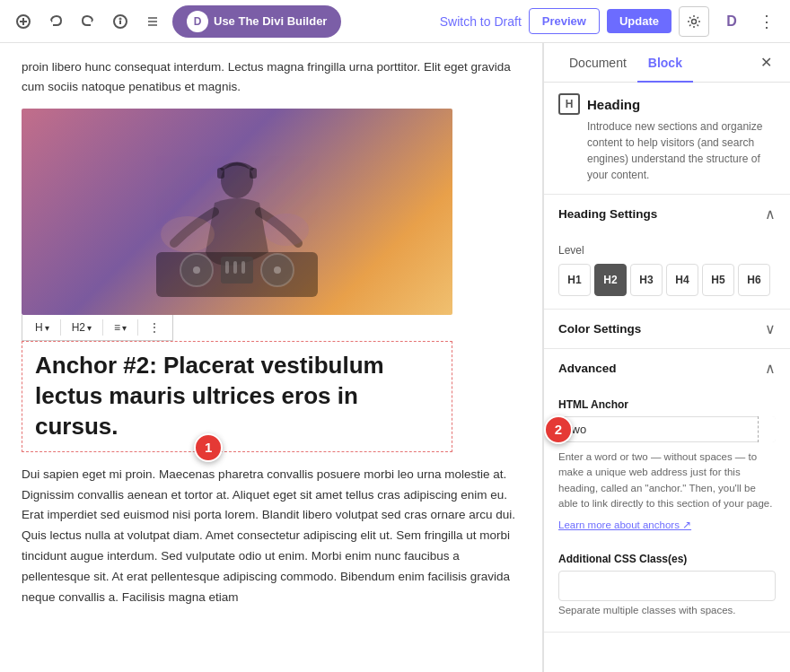  Describe the element at coordinates (767, 63) in the screenshot. I see `panel-close-button: ✕` at that location.